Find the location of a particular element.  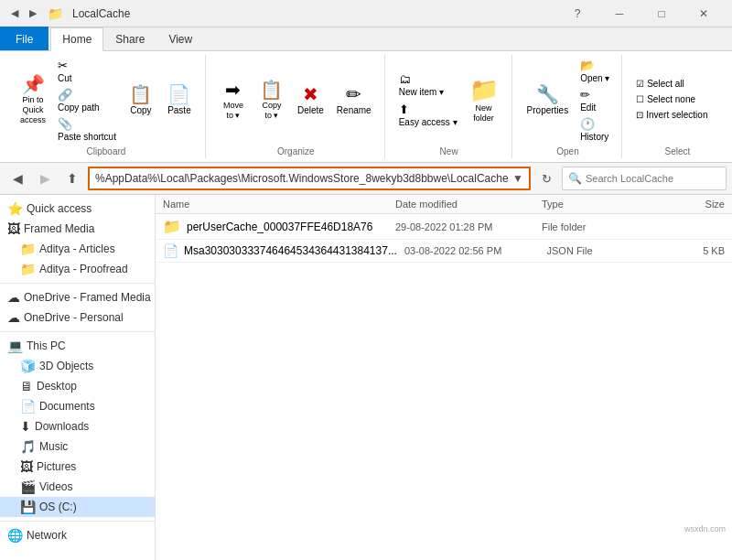

cut-icon: ✂ is located at coordinates (62, 66).